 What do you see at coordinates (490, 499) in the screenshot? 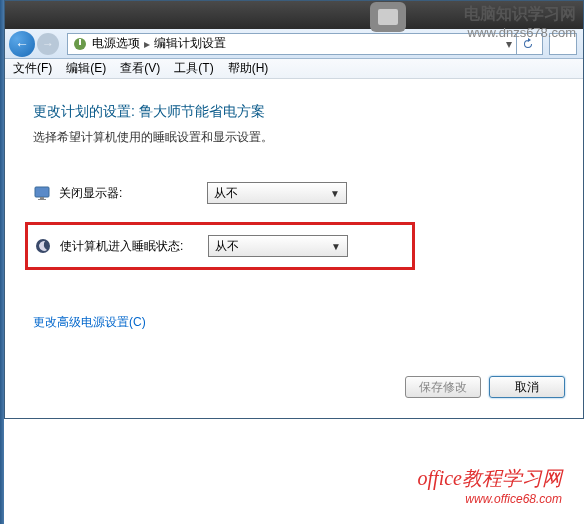
I see `watermark-bottom-text2: www.office68.com` at bounding box center [490, 499].